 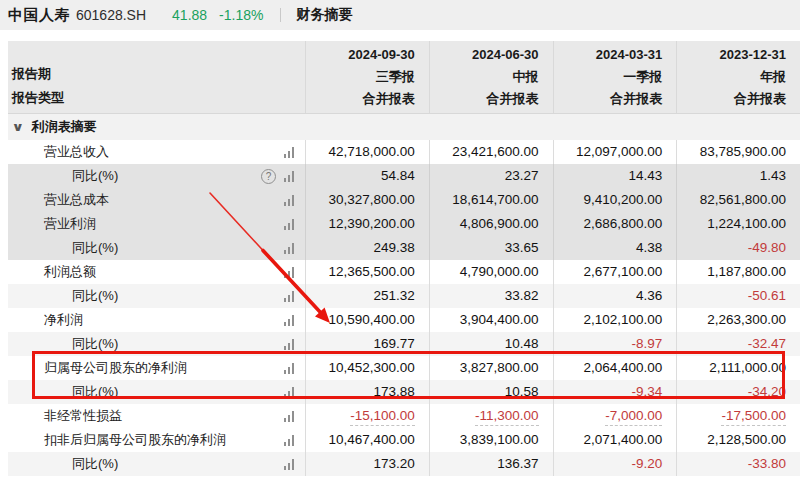 I want to click on table-row: 营业利润12,390,200.004,806,900.002,686,800.0…, so click(x=404, y=224).